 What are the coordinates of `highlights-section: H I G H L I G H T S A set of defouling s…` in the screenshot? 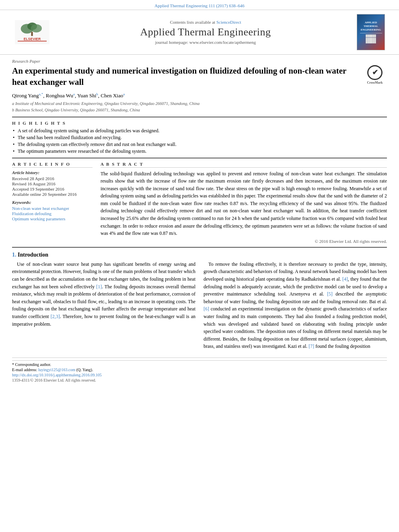 It's located at (200, 138).